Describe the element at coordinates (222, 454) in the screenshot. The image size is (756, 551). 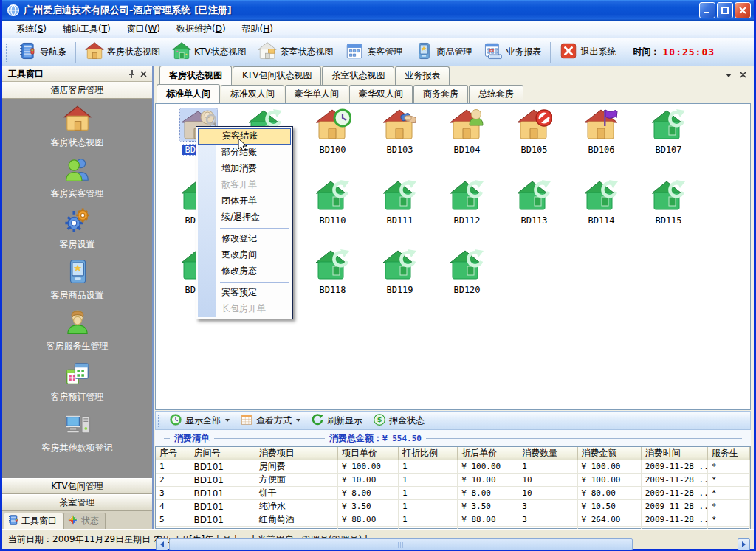
I see `column-header-2: 房间号` at that location.